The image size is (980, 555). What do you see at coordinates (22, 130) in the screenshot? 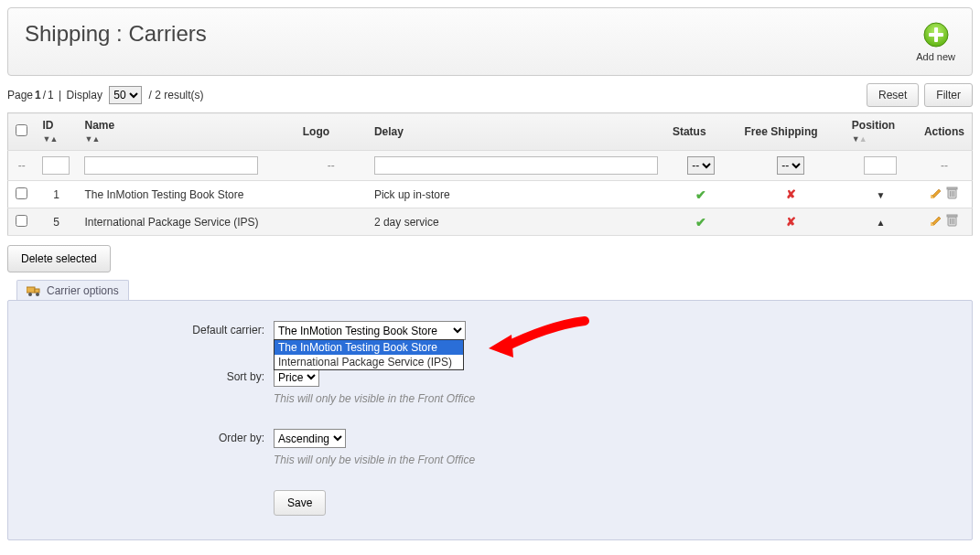
I see `select-all-checkbox` at bounding box center [22, 130].